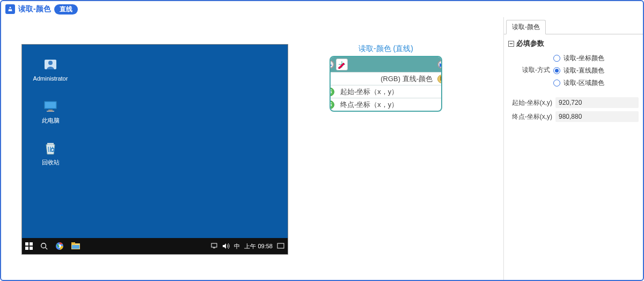  Describe the element at coordinates (50, 120) in the screenshot. I see `desktop-icon-label: 此电脑` at that location.